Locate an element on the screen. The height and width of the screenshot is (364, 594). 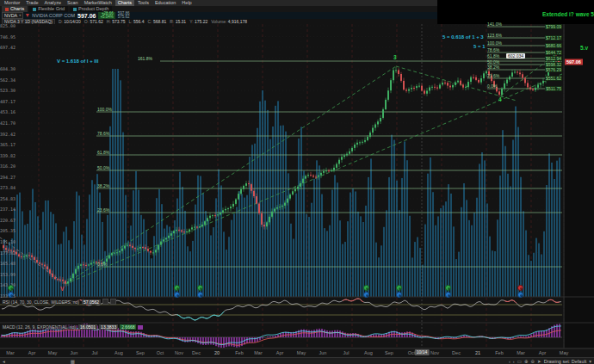
drawing-set-selector: Drawing set: Default is located at coordinates (566, 361).